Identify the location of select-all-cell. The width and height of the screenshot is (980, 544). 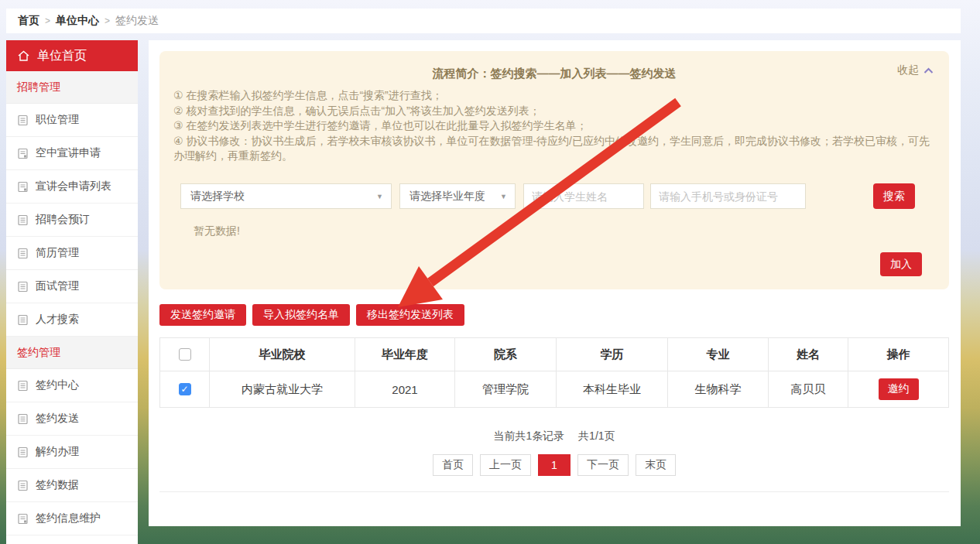
(185, 354).